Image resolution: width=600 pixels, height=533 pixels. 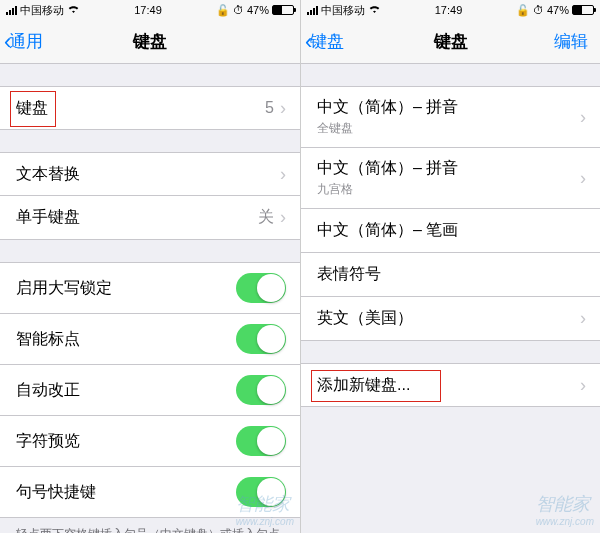 I want to click on cell-label: 表情符号, so click(x=349, y=274).